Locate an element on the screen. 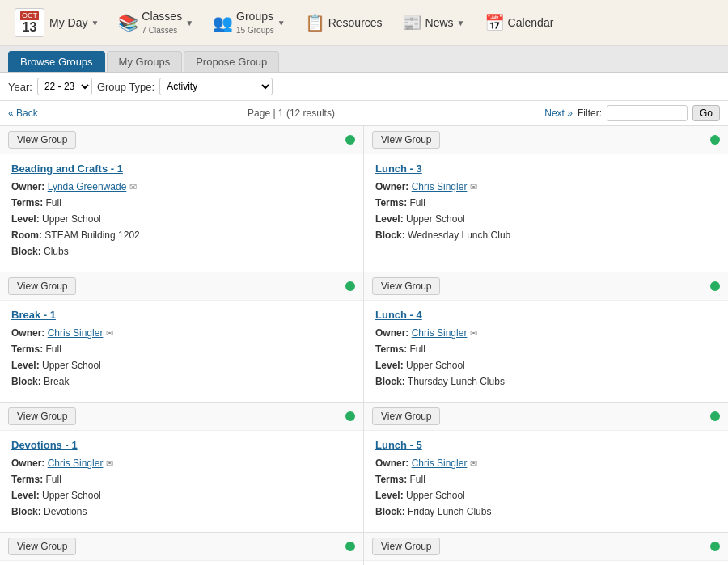  year-select: 22 - 23 21 - 22 20 - 21 is located at coordinates (65, 86).